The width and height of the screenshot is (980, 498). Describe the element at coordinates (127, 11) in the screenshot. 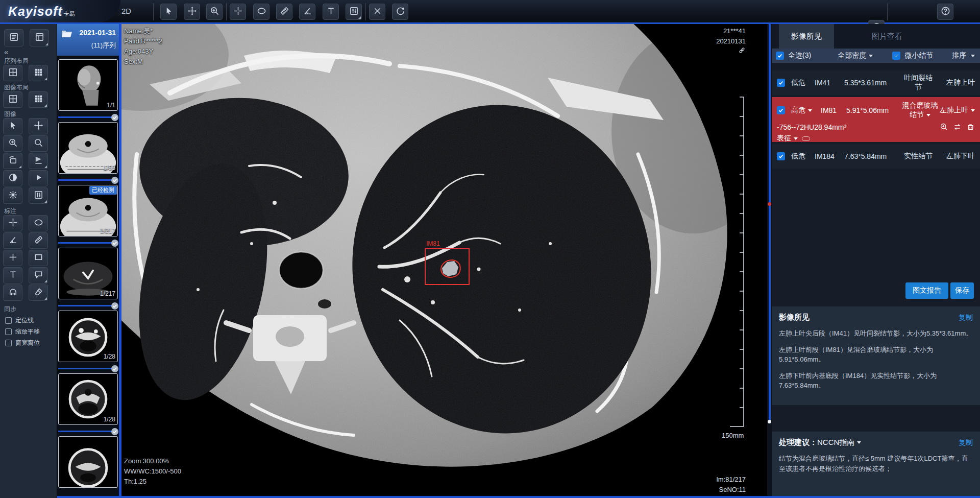

I see `view-mode-label: 2D` at that location.